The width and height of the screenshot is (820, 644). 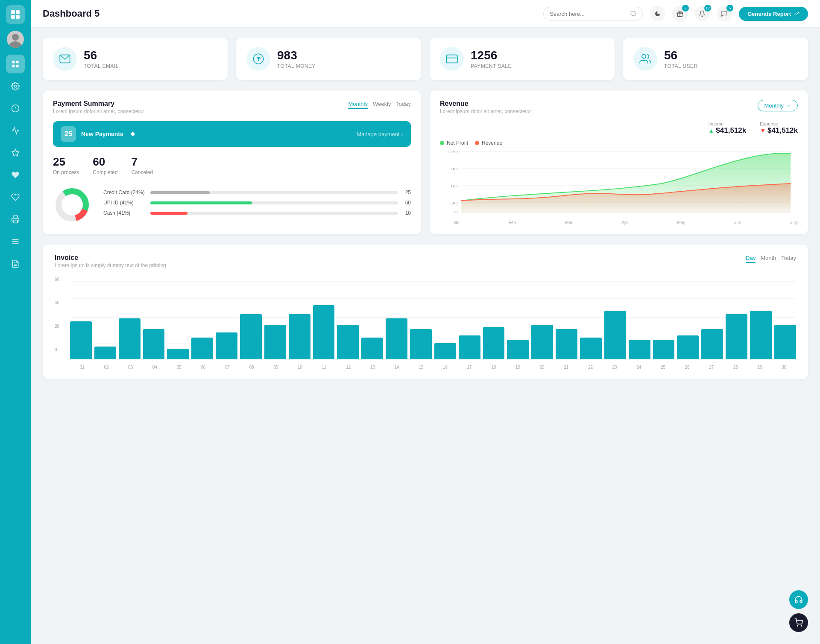 I want to click on legend-net-profit: Net Profit, so click(x=454, y=143).